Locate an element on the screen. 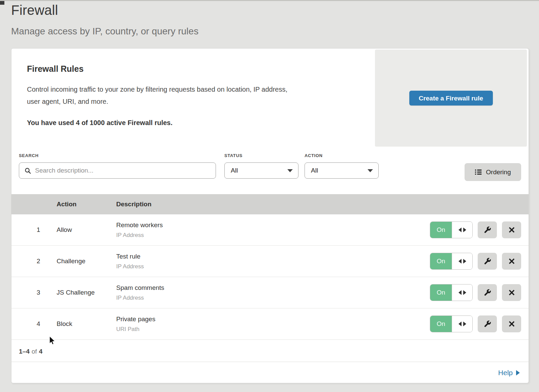 The width and height of the screenshot is (539, 392). page-subtitle: Manage access by IP, country, or query r… is located at coordinates (105, 31).